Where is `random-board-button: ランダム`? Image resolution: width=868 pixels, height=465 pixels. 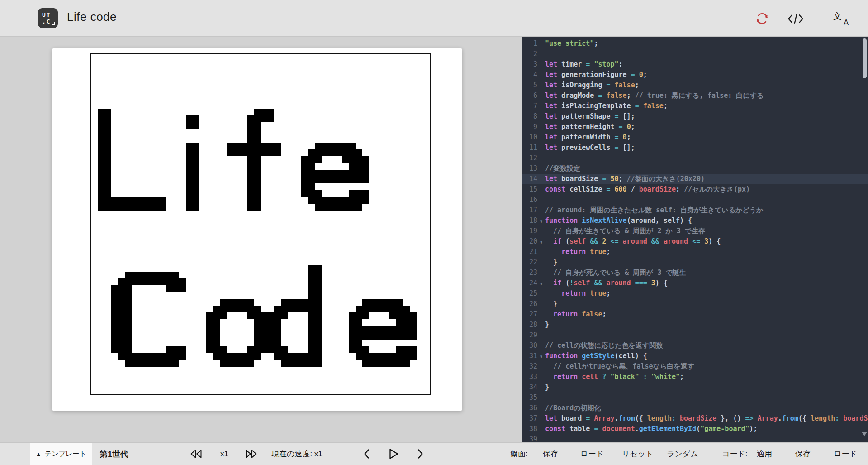
random-board-button: ランダム is located at coordinates (683, 454).